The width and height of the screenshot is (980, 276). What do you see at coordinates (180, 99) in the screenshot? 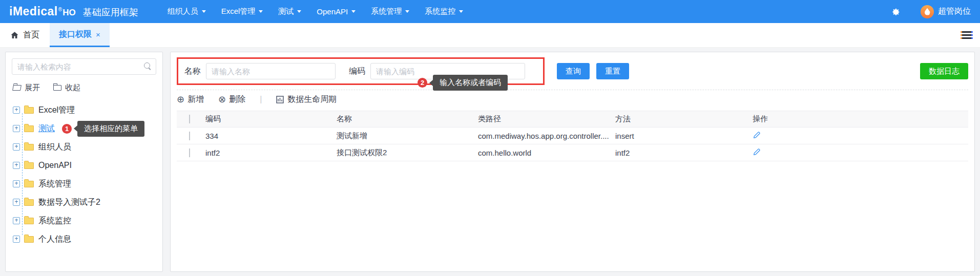
I see `plus-circle-icon: ⊕` at bounding box center [180, 99].